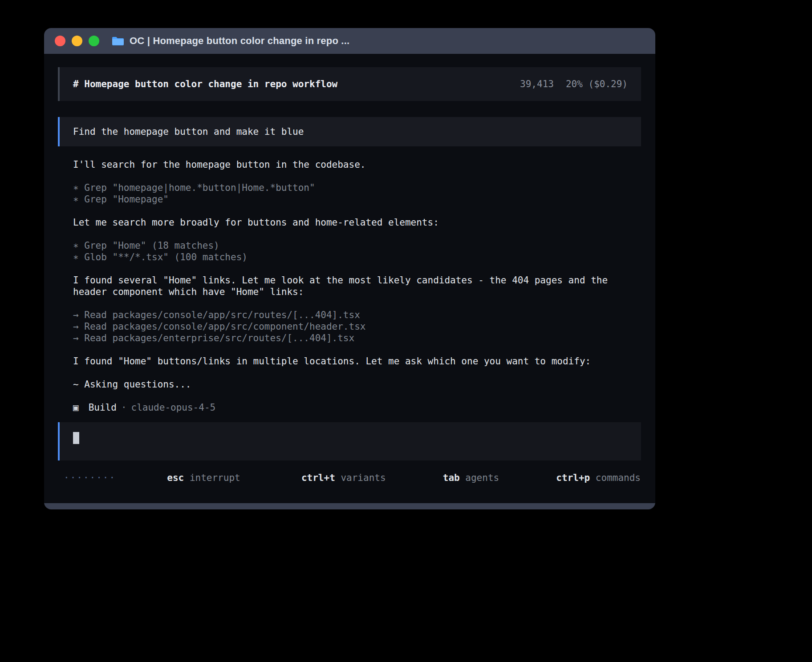  Describe the element at coordinates (349, 132) in the screenshot. I see `user-message: Find the homepage button and make it blu…` at that location.